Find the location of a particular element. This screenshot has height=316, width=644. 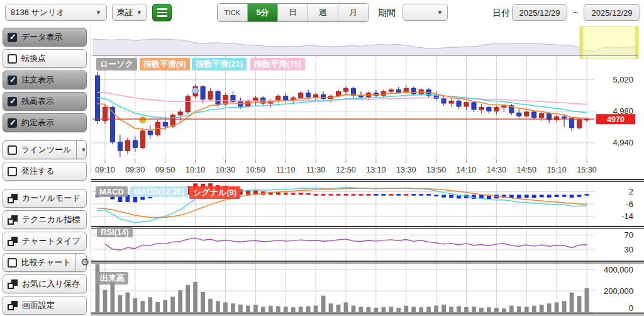

sidebar-item-label: 画面設定 is located at coordinates (38, 305).